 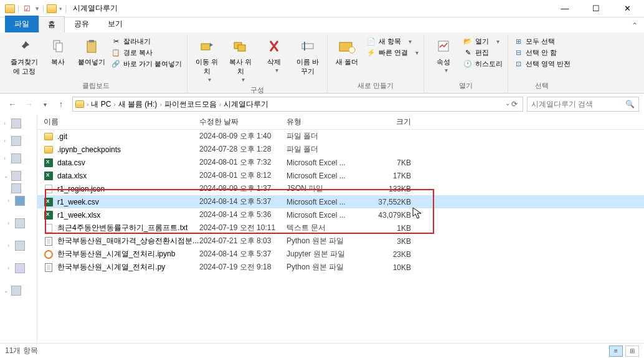 I want to click on column-header-size: 크기, so click(x=392, y=122).